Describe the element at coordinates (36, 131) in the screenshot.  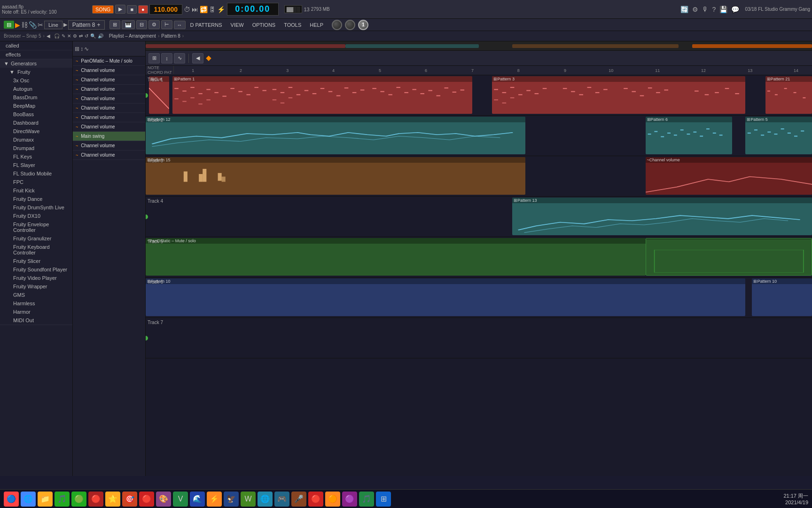
I see `browser-item-directwave: DirectWave` at that location.